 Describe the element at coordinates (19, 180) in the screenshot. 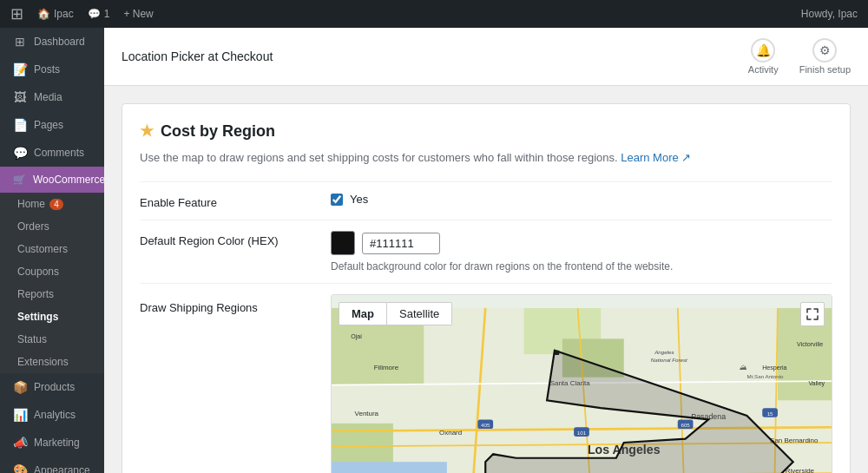

I see `woocommerce-icon: 🛒` at that location.